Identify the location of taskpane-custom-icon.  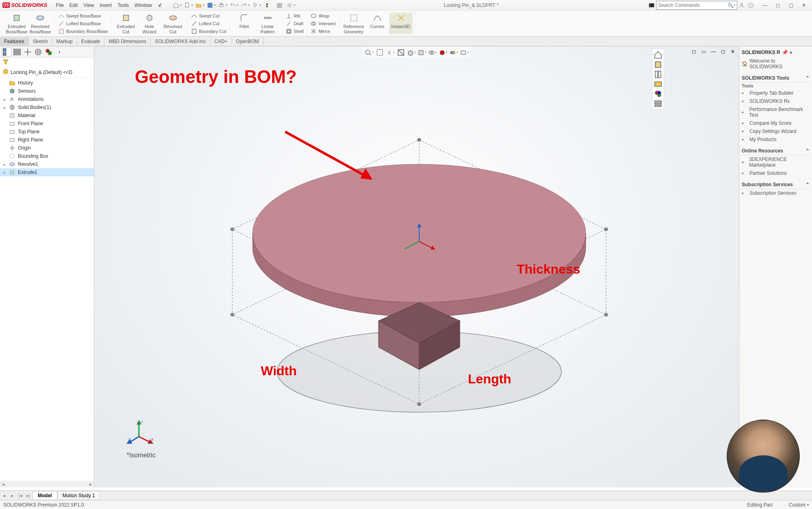
(658, 104).